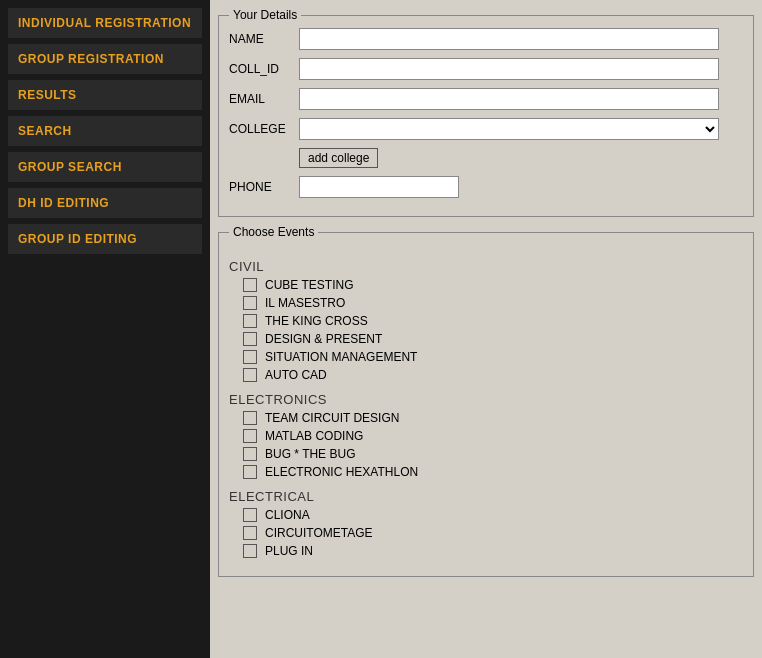 The height and width of the screenshot is (658, 762). Describe the element at coordinates (486, 524) in the screenshot. I see `category-electrical: ELECTRICALCLIONACIRCUITOMETAGEPLUG IN` at that location.